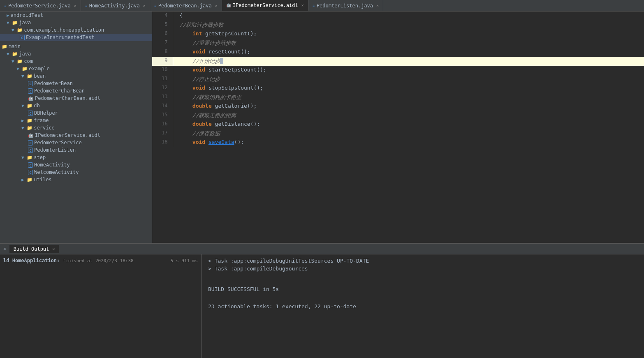  What do you see at coordinates (27, 128) in the screenshot?
I see `folder-icon10: ▼ 📁` at bounding box center [27, 128].